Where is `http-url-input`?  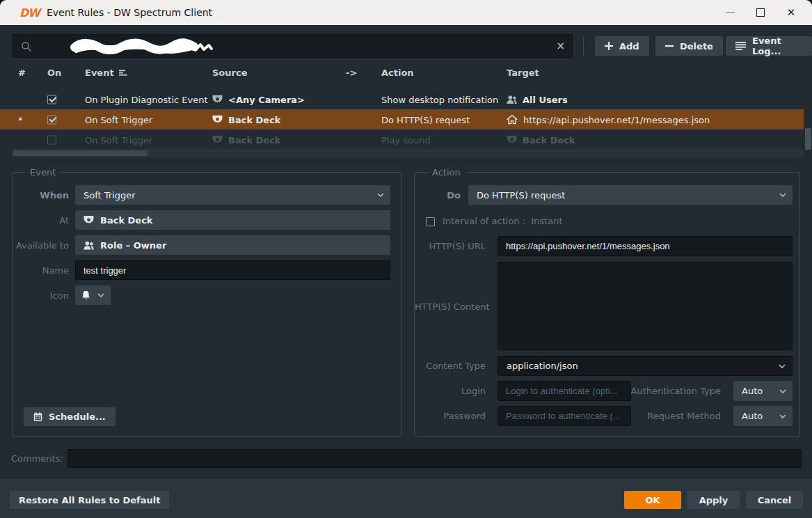
http-url-input is located at coordinates (645, 246).